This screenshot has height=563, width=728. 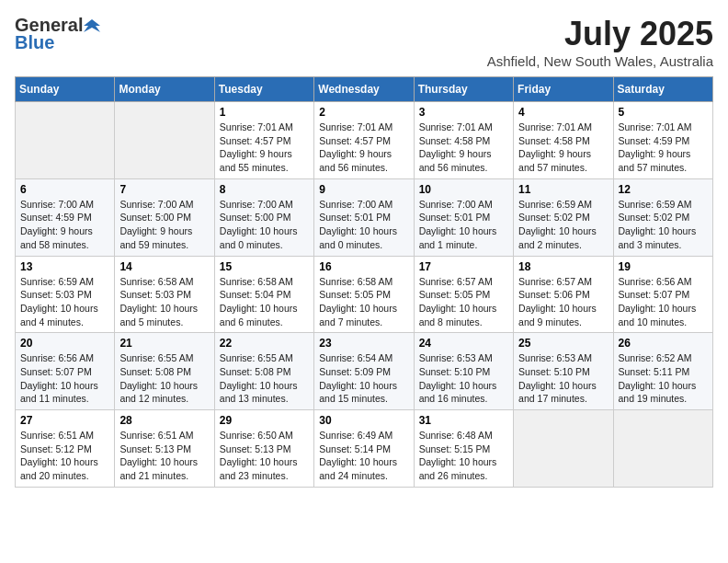 What do you see at coordinates (64, 224) in the screenshot?
I see `day-info: Sunrise: 7:00 AMSunset: 4:59 PMDaylight:…` at bounding box center [64, 224].